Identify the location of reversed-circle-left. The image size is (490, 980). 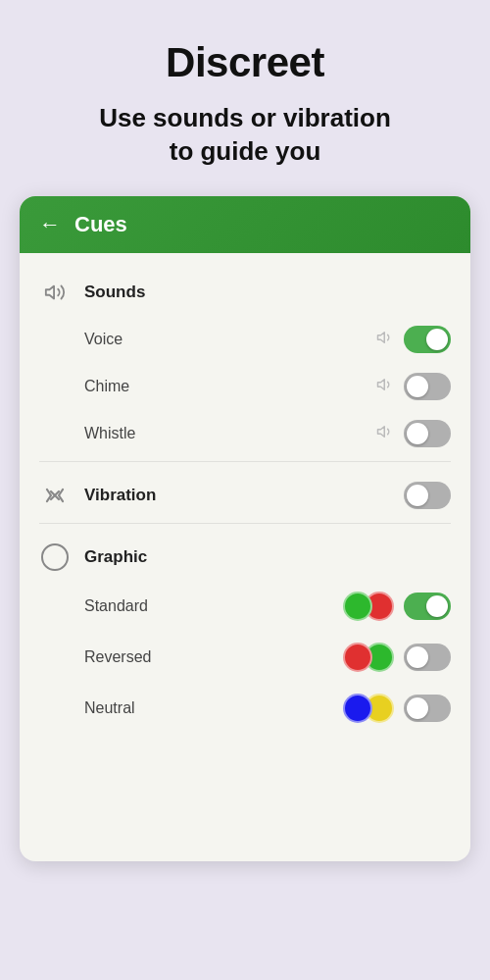
(358, 657).